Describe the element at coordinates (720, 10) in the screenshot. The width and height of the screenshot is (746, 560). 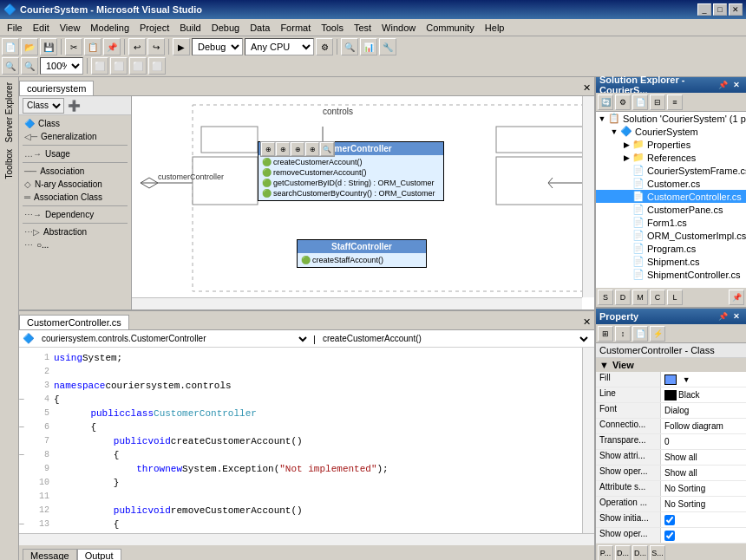
I see `maximize-button: □` at that location.